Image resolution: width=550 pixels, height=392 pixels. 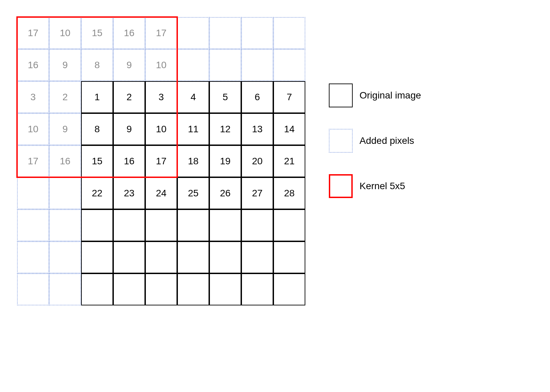 What do you see at coordinates (225, 161) in the screenshot?
I see `image-cell: 19` at bounding box center [225, 161].